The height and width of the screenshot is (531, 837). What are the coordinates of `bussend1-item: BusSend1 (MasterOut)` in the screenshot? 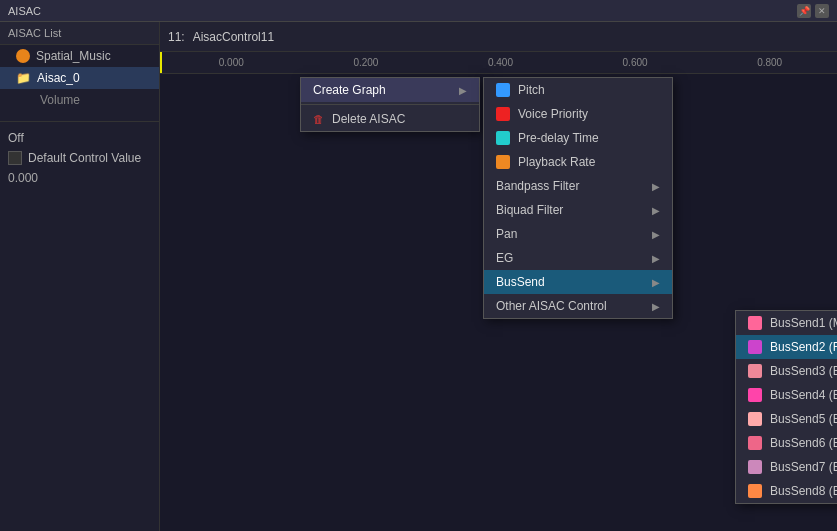 It's located at (786, 323).